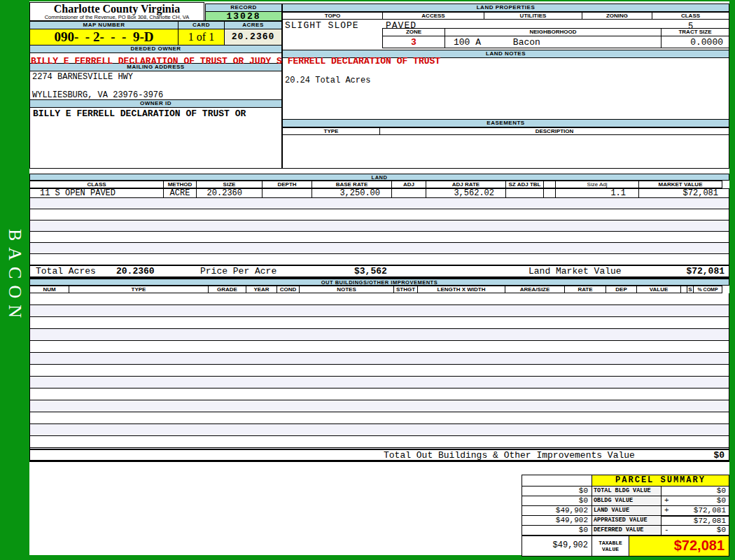  Describe the element at coordinates (690, 15) in the screenshot. I see `class-column-header: CLASS` at that location.